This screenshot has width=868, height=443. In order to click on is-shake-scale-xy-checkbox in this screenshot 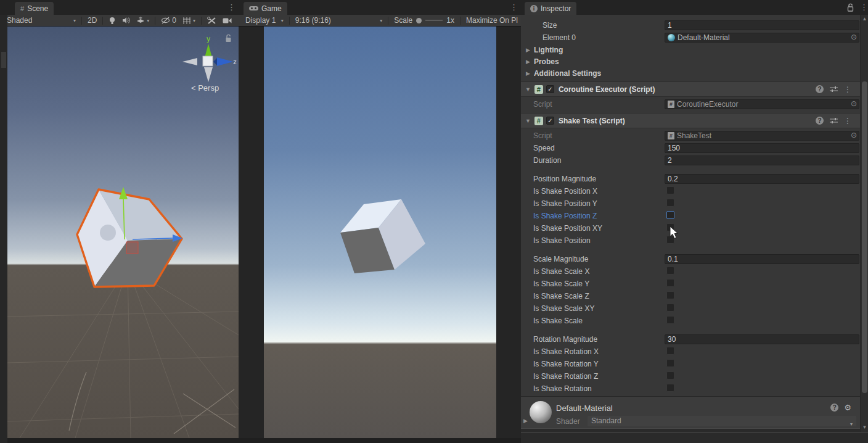, I will do `click(671, 307)`.